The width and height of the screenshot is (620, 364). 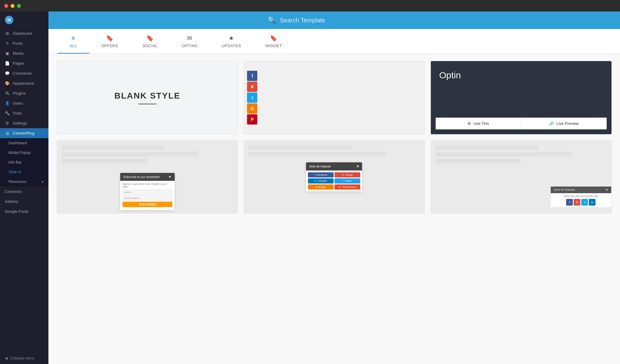 What do you see at coordinates (190, 41) in the screenshot?
I see `tab-optins: ✉ OPTINS` at bounding box center [190, 41].